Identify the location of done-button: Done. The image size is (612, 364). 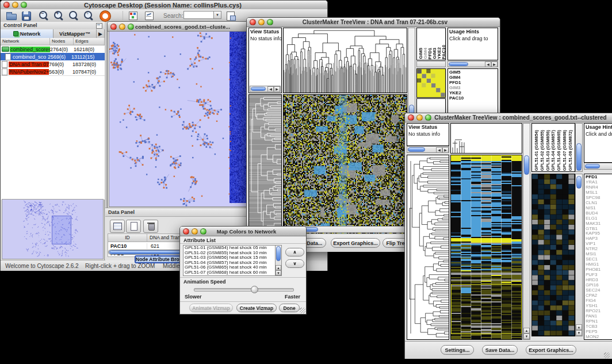
(289, 308).